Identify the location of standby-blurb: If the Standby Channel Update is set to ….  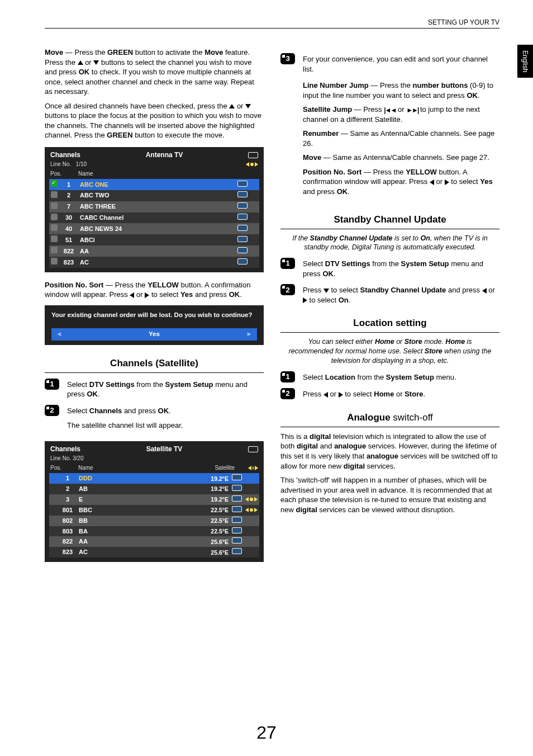
(390, 243).